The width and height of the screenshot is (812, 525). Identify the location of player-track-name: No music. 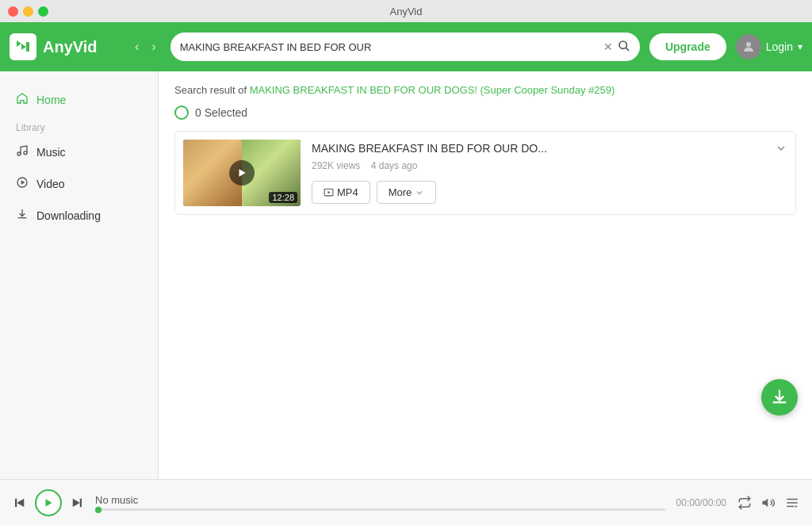
(381, 500).